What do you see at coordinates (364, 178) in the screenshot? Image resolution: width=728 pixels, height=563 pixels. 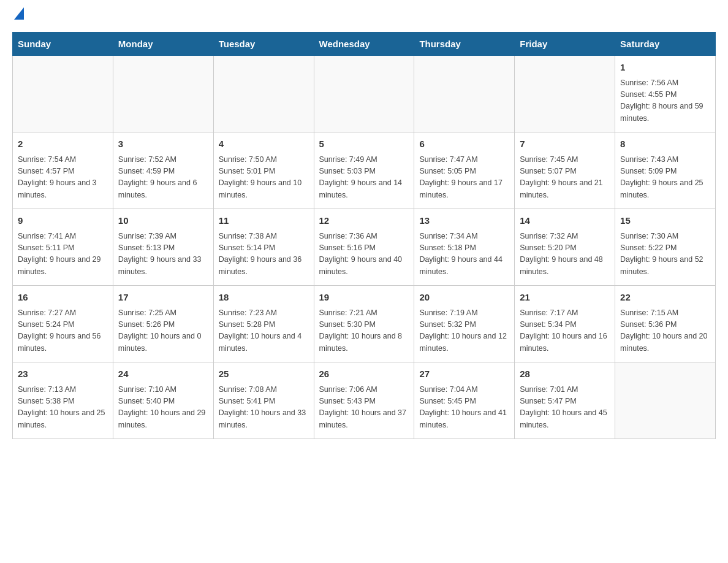 I see `day-info: Sunrise: 7:49 AMSunset: 5:03 PMDaylight:…` at bounding box center [364, 178].